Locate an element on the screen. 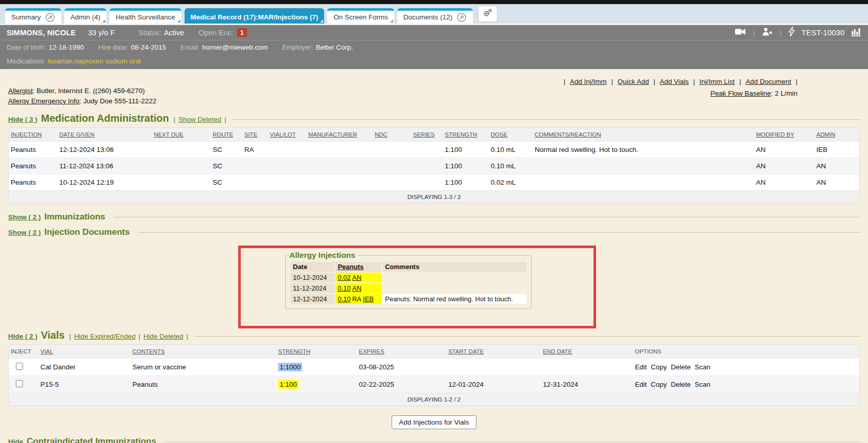 The width and height of the screenshot is (868, 443). vials-table-wrap: INJECT VIAL CONTENTS STRENGTH EXPIRES ST… is located at coordinates (434, 375).